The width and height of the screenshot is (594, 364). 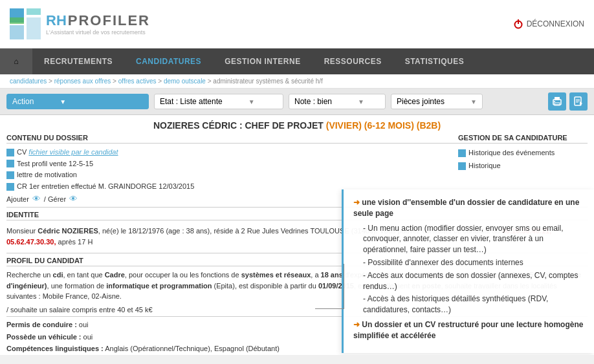 I want to click on salary-text: / souhaite un salaire compris entre 40 e…, so click(x=80, y=310).